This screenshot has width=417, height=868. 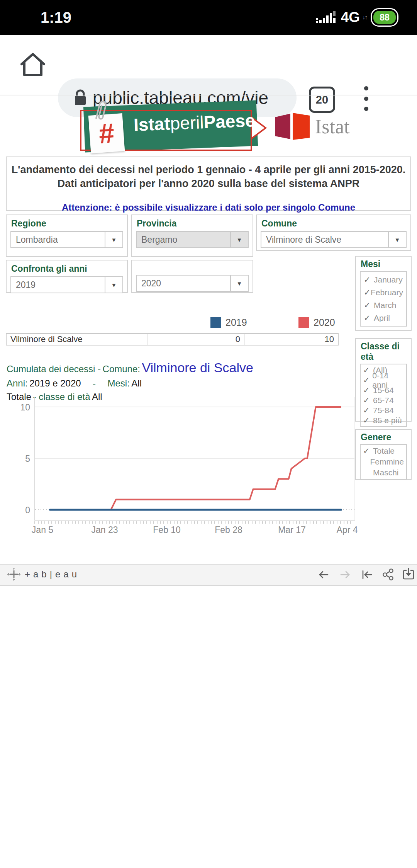 I want to click on legend-label-2019: 2019, so click(x=236, y=322).